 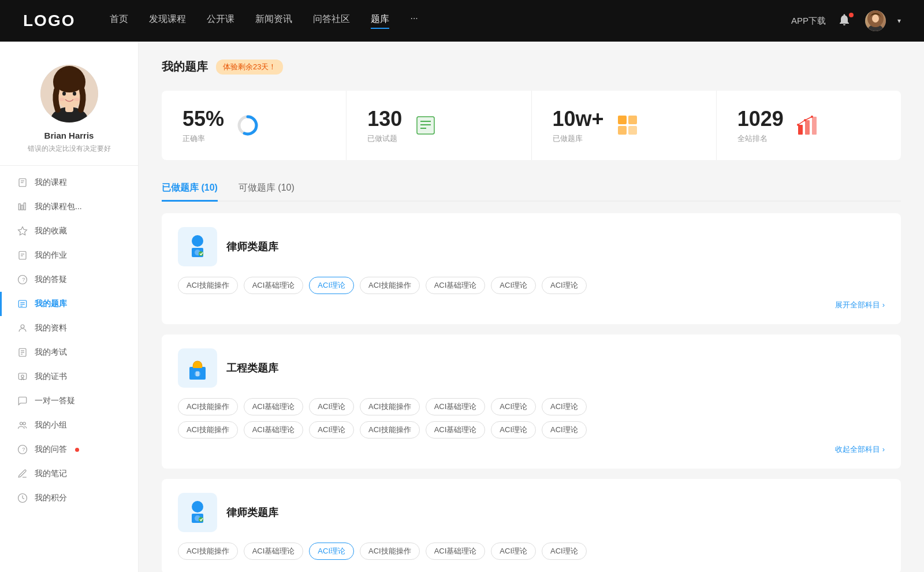 What do you see at coordinates (899, 21) in the screenshot?
I see `user-dropdown-arrow: ▾` at bounding box center [899, 21].